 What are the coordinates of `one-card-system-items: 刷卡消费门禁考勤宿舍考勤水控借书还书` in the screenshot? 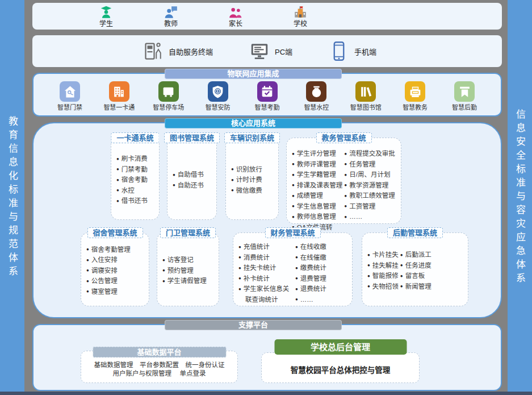 It's located at (135, 178).